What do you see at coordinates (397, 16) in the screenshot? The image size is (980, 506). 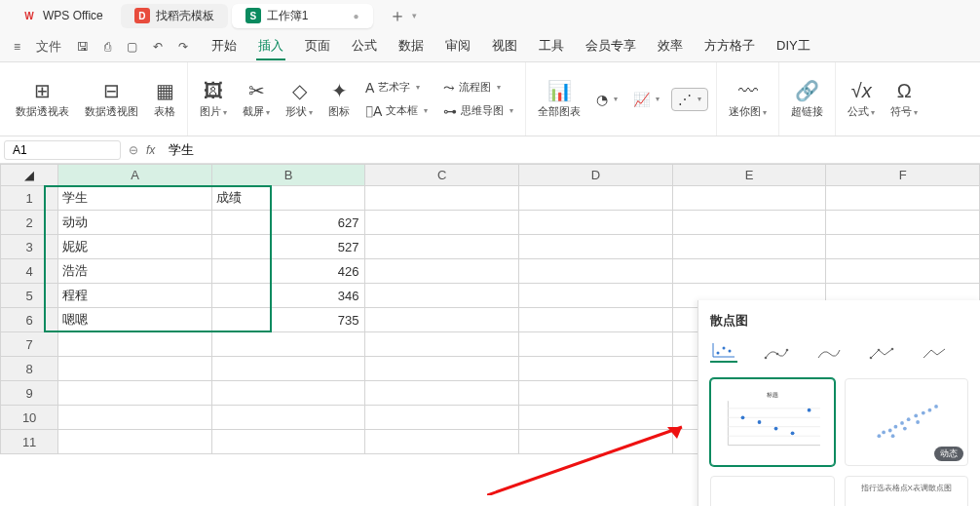 I see `new-tab-button: ＋` at bounding box center [397, 16].